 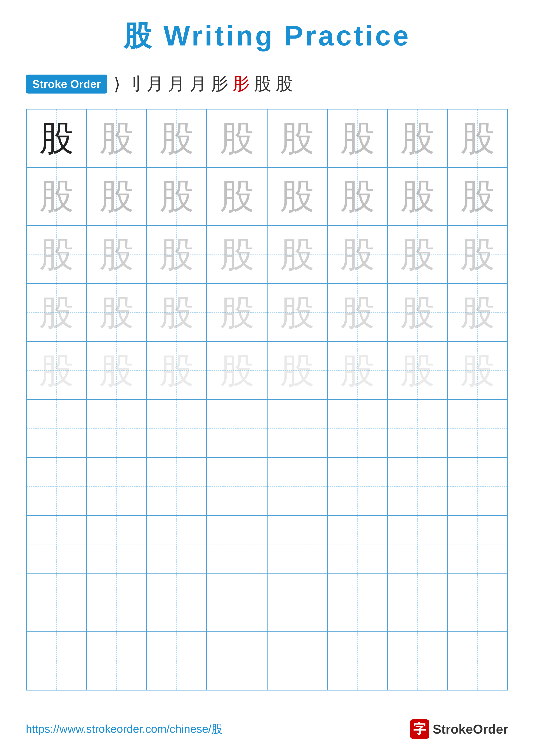 What do you see at coordinates (66, 84) in the screenshot?
I see `stroke-order-badge: Stroke Order` at bounding box center [66, 84].